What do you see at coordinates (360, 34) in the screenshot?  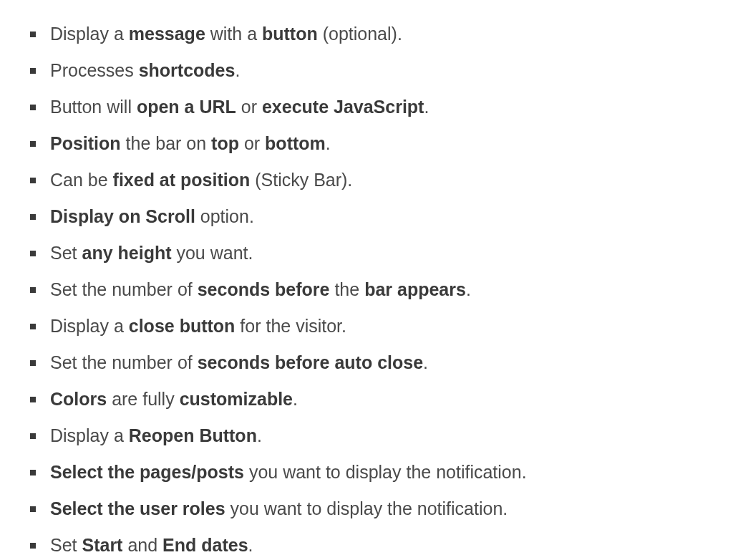 I see `feature-text: (optional).` at bounding box center [360, 34].